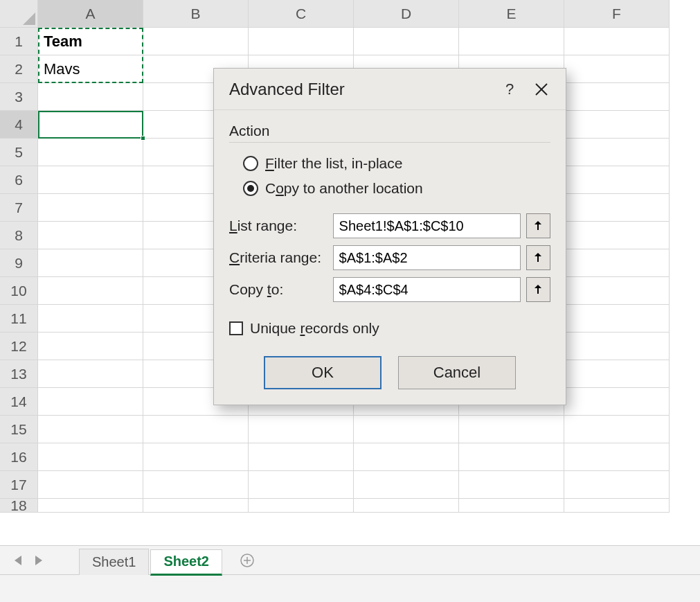 This screenshot has width=700, height=602. What do you see at coordinates (91, 402) in the screenshot?
I see `cell-A14` at bounding box center [91, 402].